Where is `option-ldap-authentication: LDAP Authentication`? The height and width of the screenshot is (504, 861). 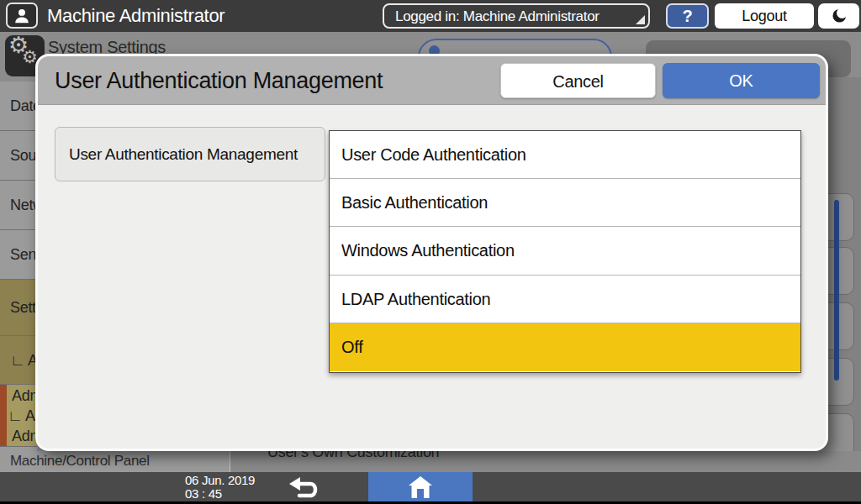 option-ldap-authentication: LDAP Authentication is located at coordinates (565, 299).